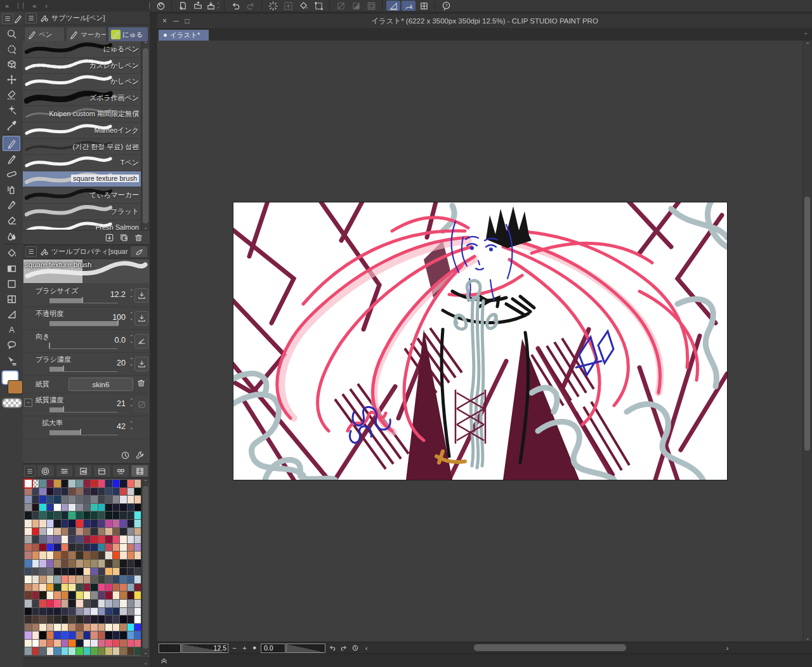 Image resolution: width=812 pixels, height=667 pixels. Describe the element at coordinates (11, 284) in the screenshot. I see `figure-tool` at that location.